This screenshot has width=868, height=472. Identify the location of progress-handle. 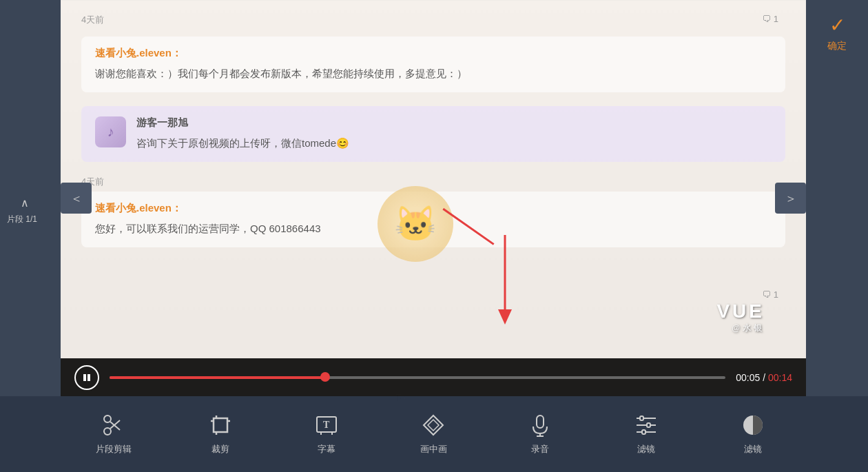
(325, 377).